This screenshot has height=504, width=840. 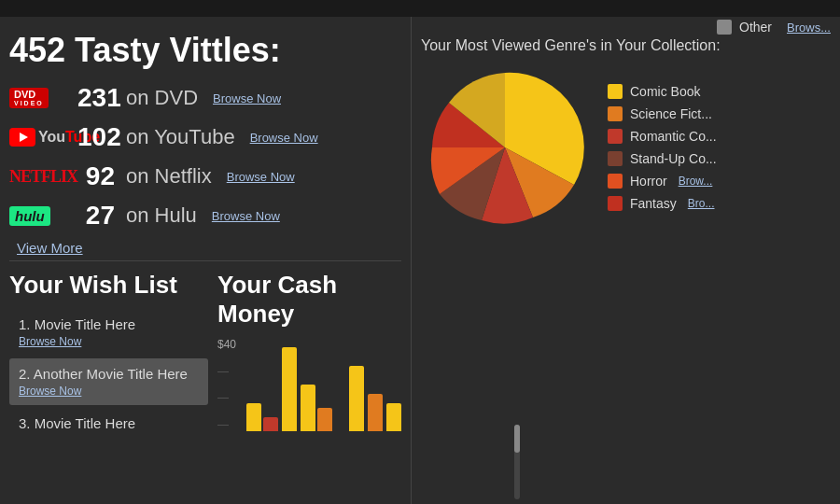 I want to click on wish-item-1-browse: Browse Now, so click(x=50, y=342).